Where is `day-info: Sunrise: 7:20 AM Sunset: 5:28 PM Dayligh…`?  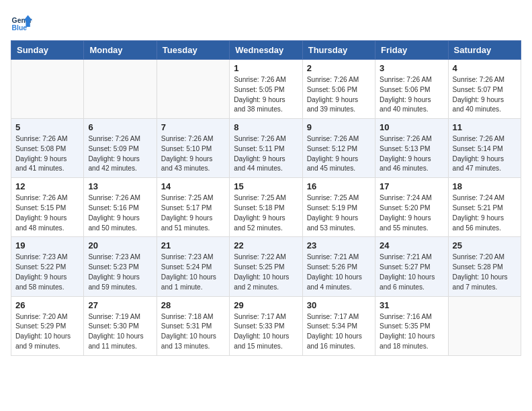
day-info: Sunrise: 7:20 AM Sunset: 5:28 PM Dayligh… is located at coordinates (485, 273).